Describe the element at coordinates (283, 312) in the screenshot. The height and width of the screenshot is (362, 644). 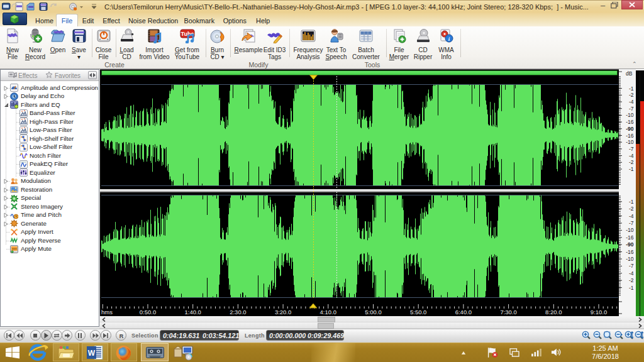
I see `svg-text: 3:20.0` at that location.